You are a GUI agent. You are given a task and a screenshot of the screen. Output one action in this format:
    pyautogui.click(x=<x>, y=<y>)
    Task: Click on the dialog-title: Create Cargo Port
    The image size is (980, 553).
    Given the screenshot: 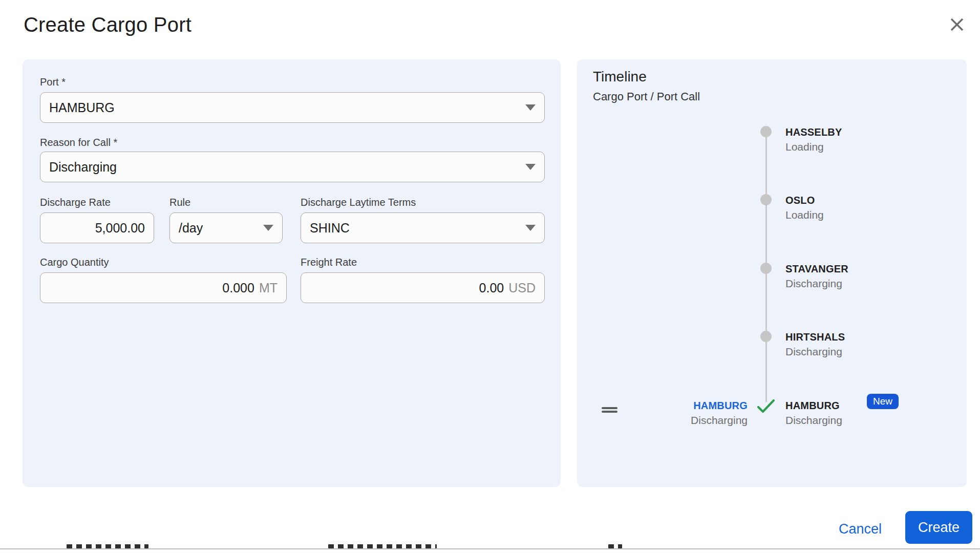 What is the action you would take?
    pyautogui.click(x=108, y=25)
    